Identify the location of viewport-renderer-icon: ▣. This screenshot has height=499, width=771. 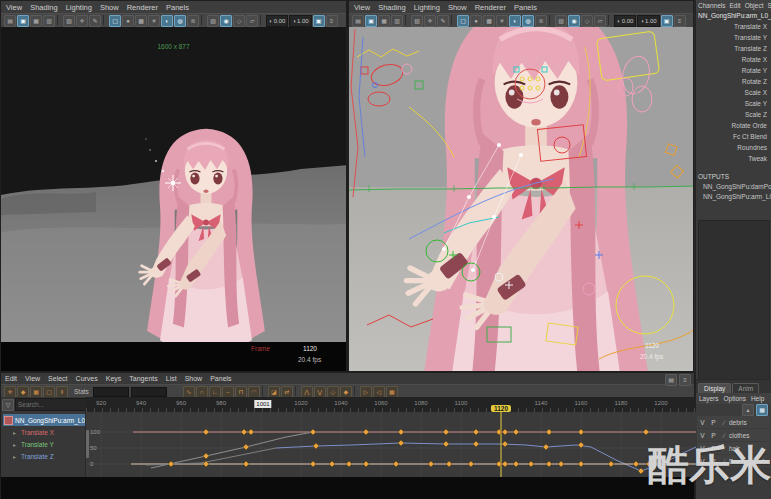
(667, 21).